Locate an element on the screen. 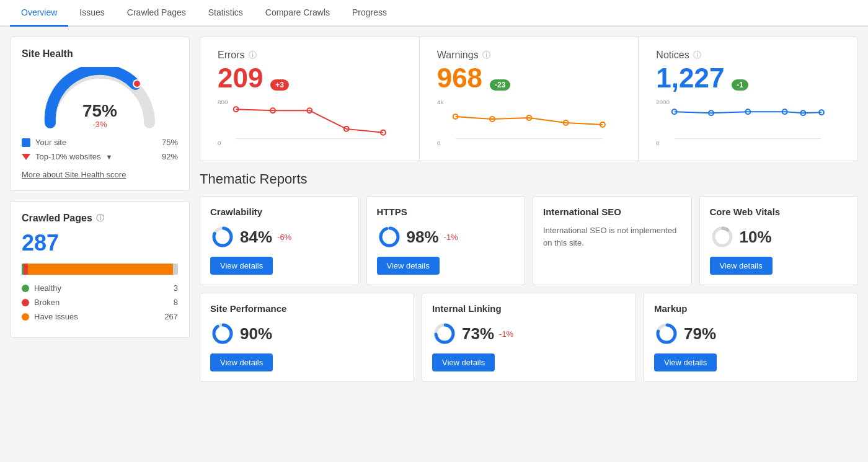  gauge-percent: 75% is located at coordinates (100, 111).